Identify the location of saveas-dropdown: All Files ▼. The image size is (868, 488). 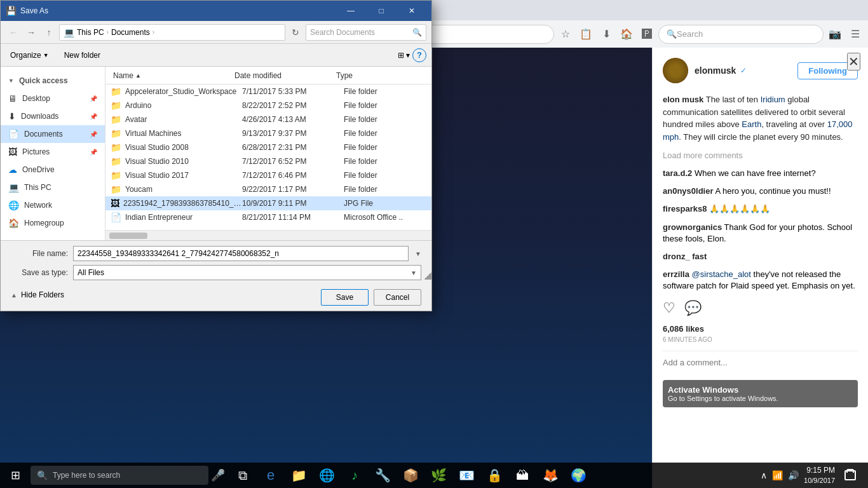
(247, 273).